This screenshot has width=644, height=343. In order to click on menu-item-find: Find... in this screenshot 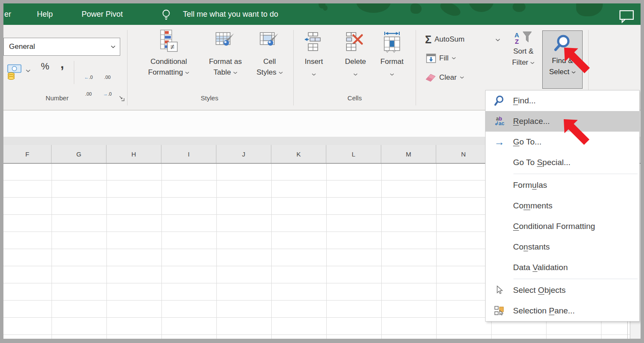, I will do `click(562, 101)`.